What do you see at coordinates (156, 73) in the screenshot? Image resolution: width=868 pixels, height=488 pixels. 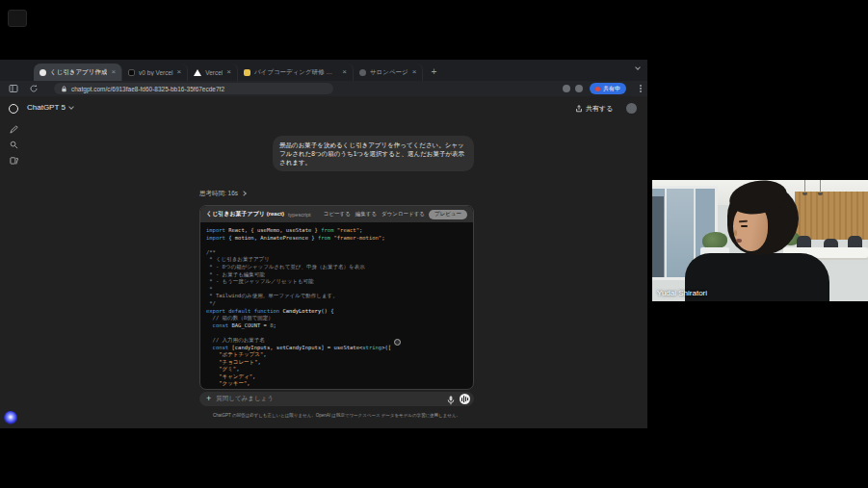 I see `tab-label: v0 by Vercel` at bounding box center [156, 73].